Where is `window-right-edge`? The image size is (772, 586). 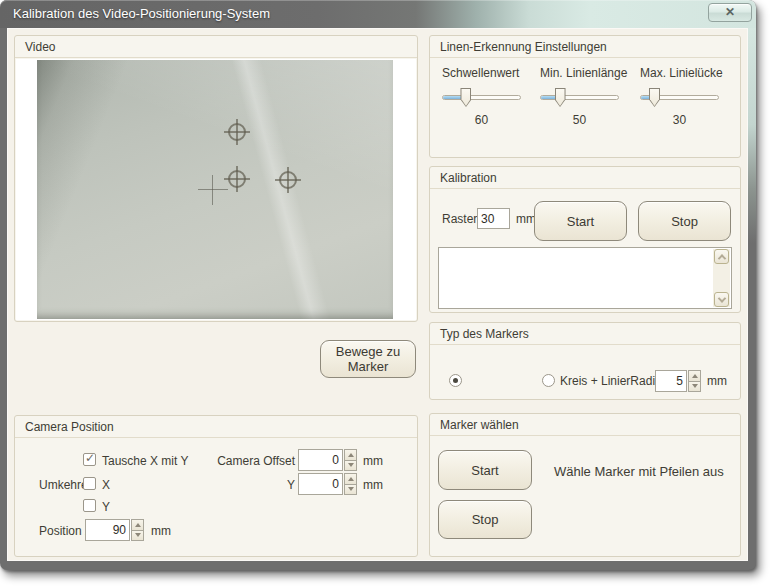 window-right-edge is located at coordinates (752, 136).